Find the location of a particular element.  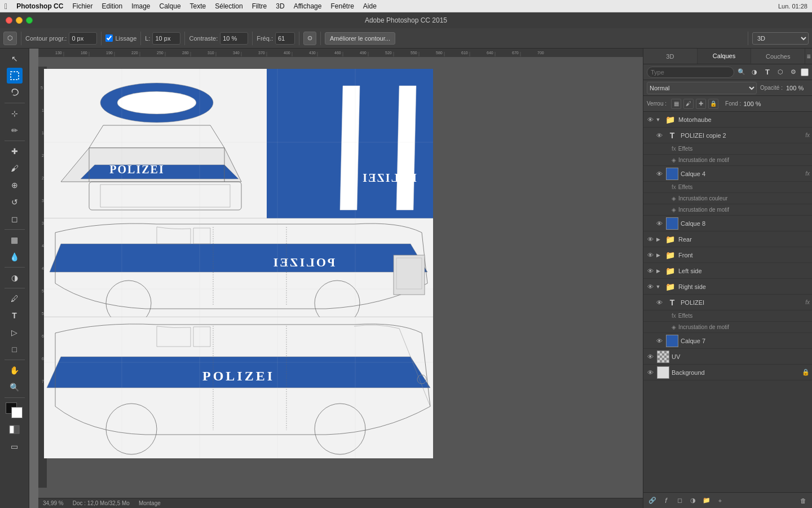

layer-calque4: 👁 Calque 4 fx is located at coordinates (727, 174).